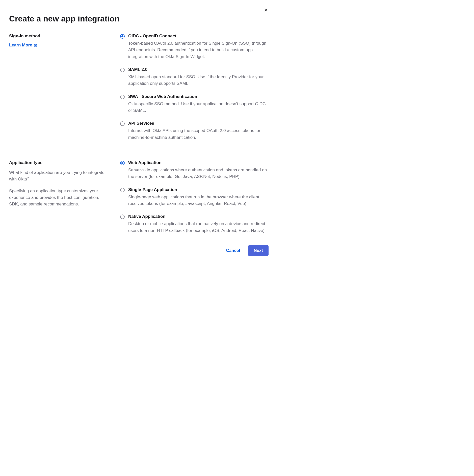 The image size is (474, 476). I want to click on radio-oidc, so click(122, 36).